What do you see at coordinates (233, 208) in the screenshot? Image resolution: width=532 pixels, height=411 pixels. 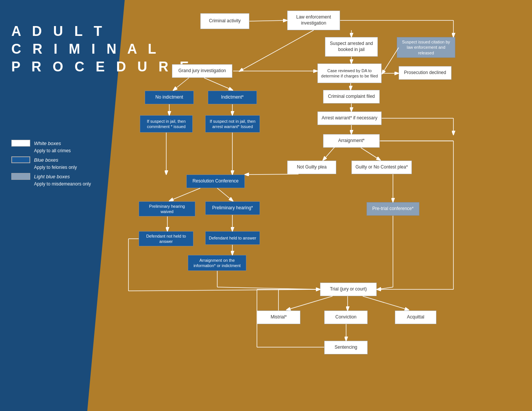 I see `box-preliminary-hearing: Preliminary hearing*` at bounding box center [233, 208].